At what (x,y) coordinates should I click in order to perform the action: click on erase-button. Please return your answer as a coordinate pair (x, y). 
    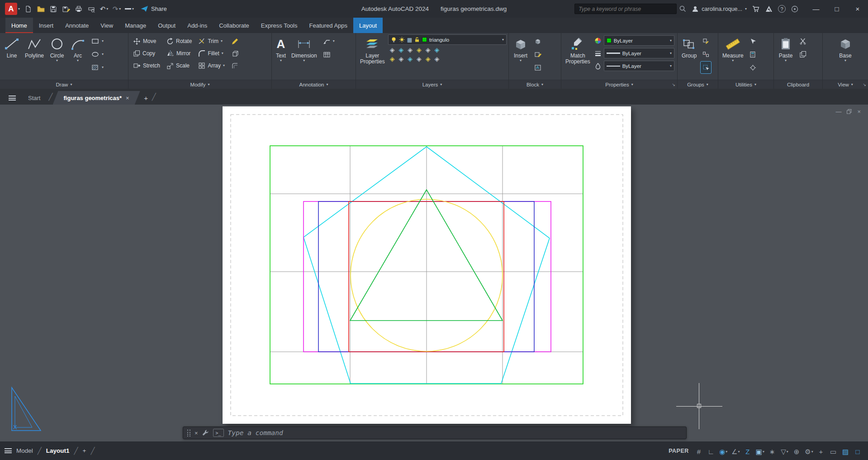
    Looking at the image, I should click on (235, 41).